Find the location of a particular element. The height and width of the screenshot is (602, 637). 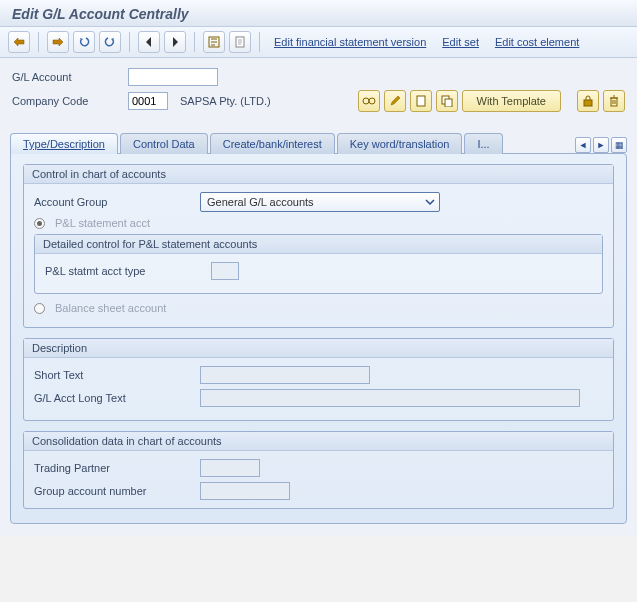

balance-sheet-radio is located at coordinates (40, 308).